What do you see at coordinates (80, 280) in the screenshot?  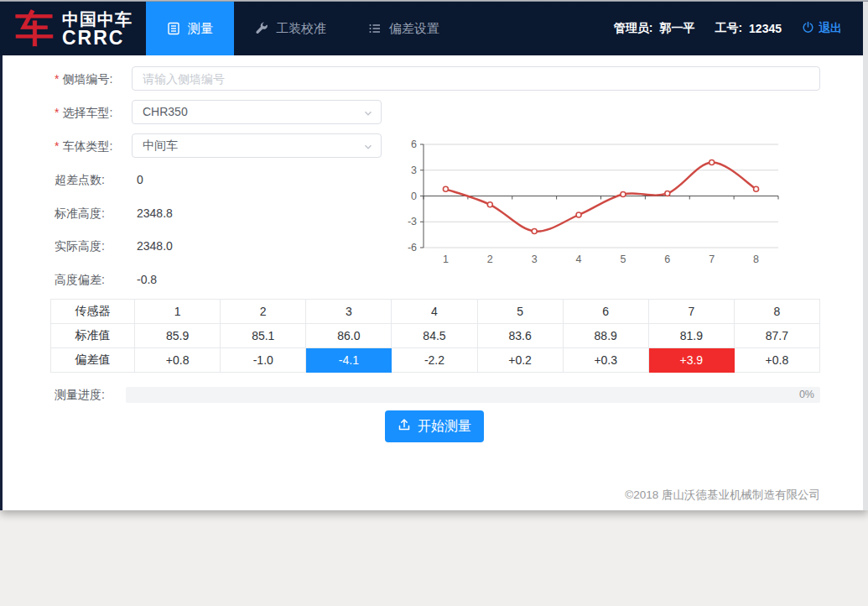 I see `height-deviation-label: 高度偏差:` at bounding box center [80, 280].